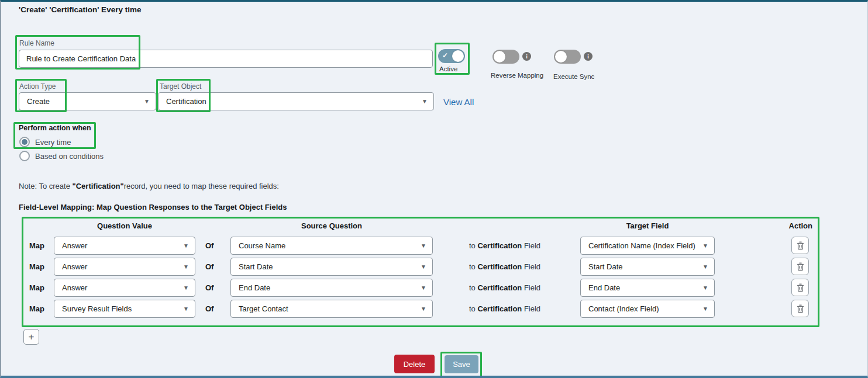 The width and height of the screenshot is (868, 378). Describe the element at coordinates (69, 157) in the screenshot. I see `radio-based-on-conditions-label: Based on conditions` at that location.